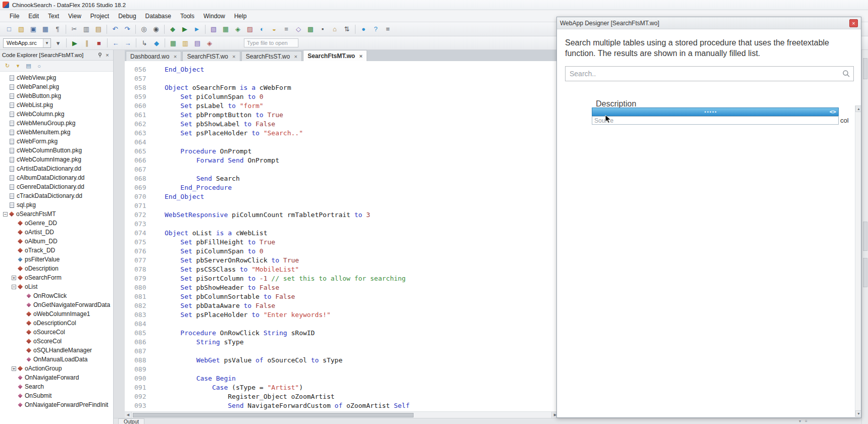 The width and height of the screenshot is (868, 424). Describe the element at coordinates (57, 169) in the screenshot. I see `tree-item: cArtistDataDictionary.dd` at that location.